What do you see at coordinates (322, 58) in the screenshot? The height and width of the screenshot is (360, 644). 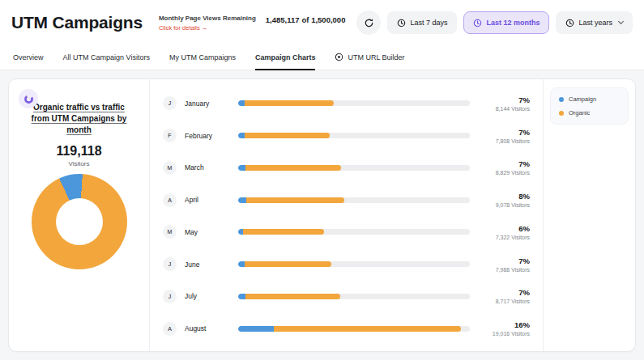 I see `tab-bar: Overview All UTM Campaign Visitors My UT…` at bounding box center [322, 58].